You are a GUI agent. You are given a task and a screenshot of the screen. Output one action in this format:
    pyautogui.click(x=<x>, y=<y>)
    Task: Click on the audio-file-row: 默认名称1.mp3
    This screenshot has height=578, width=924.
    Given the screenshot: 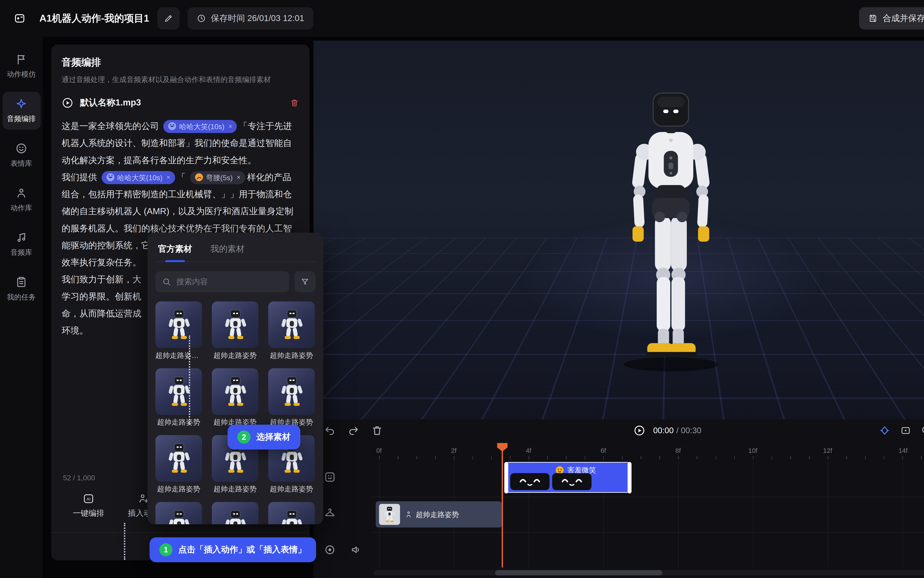 What is the action you would take?
    pyautogui.click(x=181, y=102)
    